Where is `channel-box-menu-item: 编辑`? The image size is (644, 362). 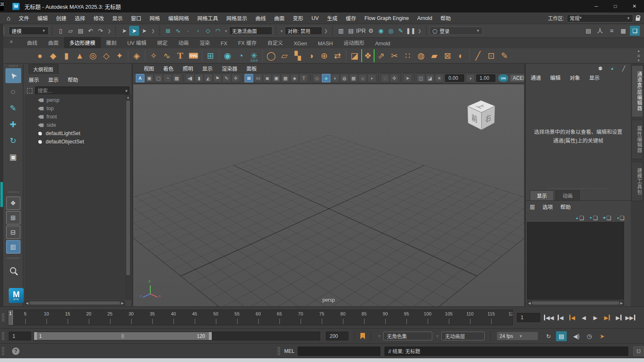
channel-box-menu-item: 编辑 is located at coordinates (558, 77).